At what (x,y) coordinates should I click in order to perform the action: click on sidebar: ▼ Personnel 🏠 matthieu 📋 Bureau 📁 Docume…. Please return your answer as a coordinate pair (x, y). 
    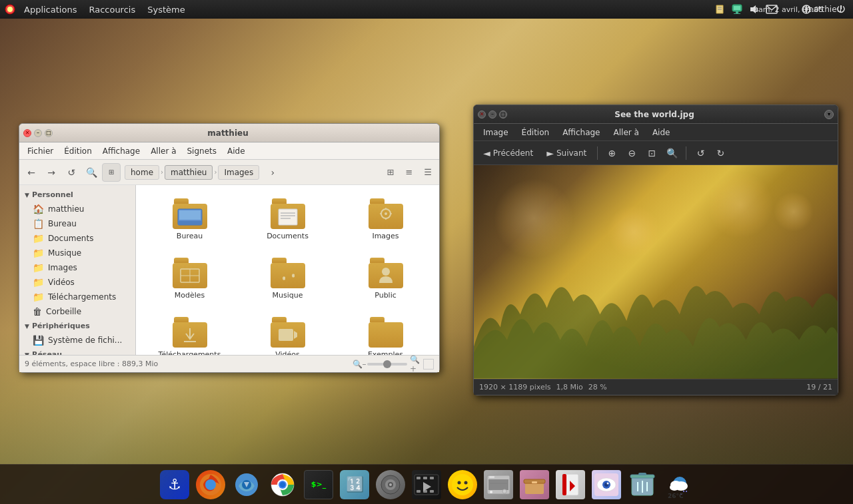
    Looking at the image, I should click on (77, 270).